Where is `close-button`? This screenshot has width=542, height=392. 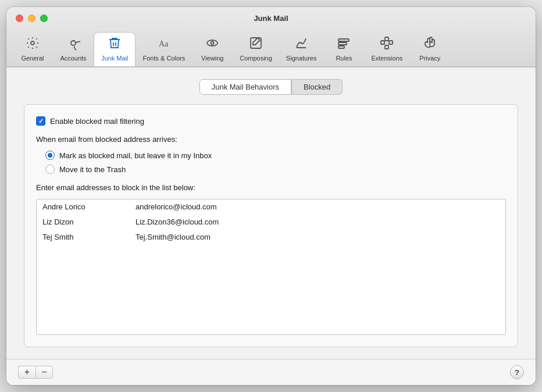 close-button is located at coordinates (20, 19).